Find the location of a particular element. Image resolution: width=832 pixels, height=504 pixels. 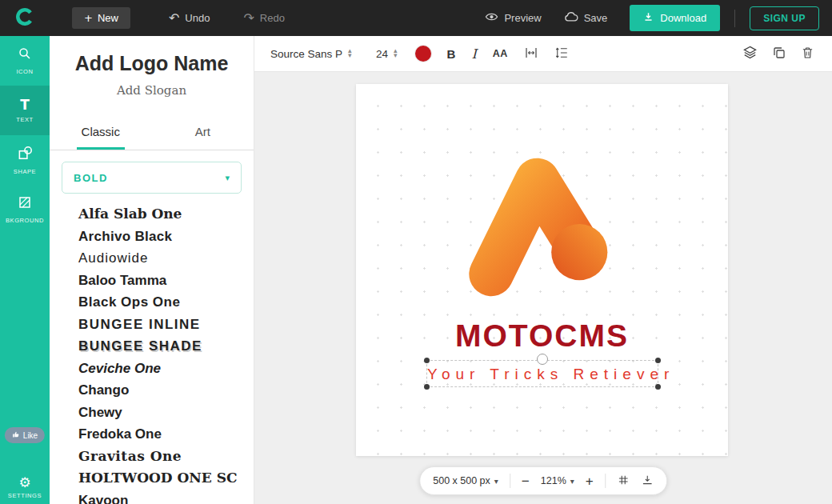

selection-box: Your Tricks Retiever is located at coordinates (542, 374).